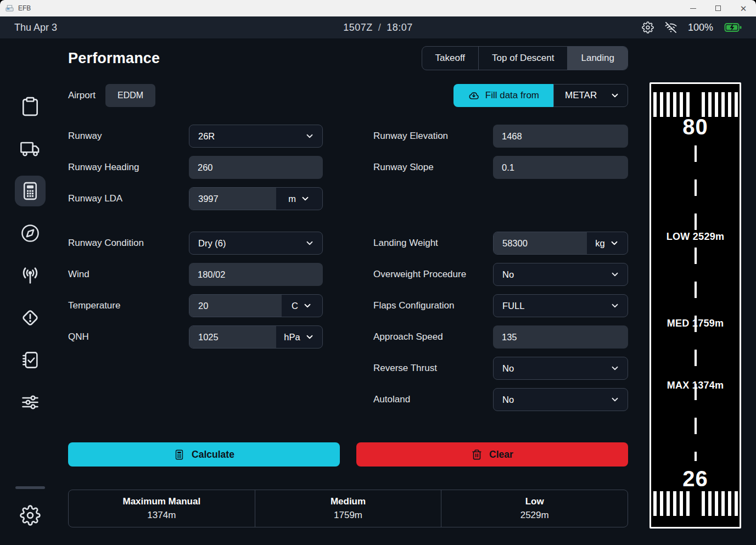  I want to click on qnh-unit-select: hPa, so click(299, 337).